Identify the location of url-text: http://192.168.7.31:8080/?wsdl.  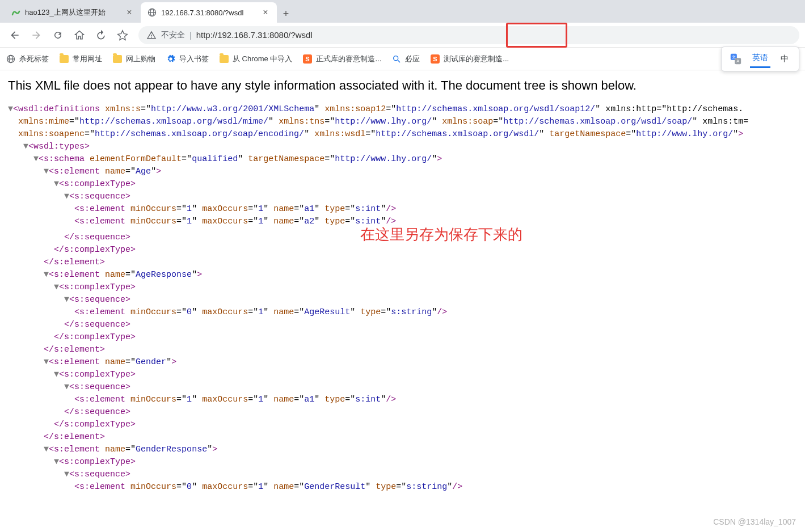
(494, 35).